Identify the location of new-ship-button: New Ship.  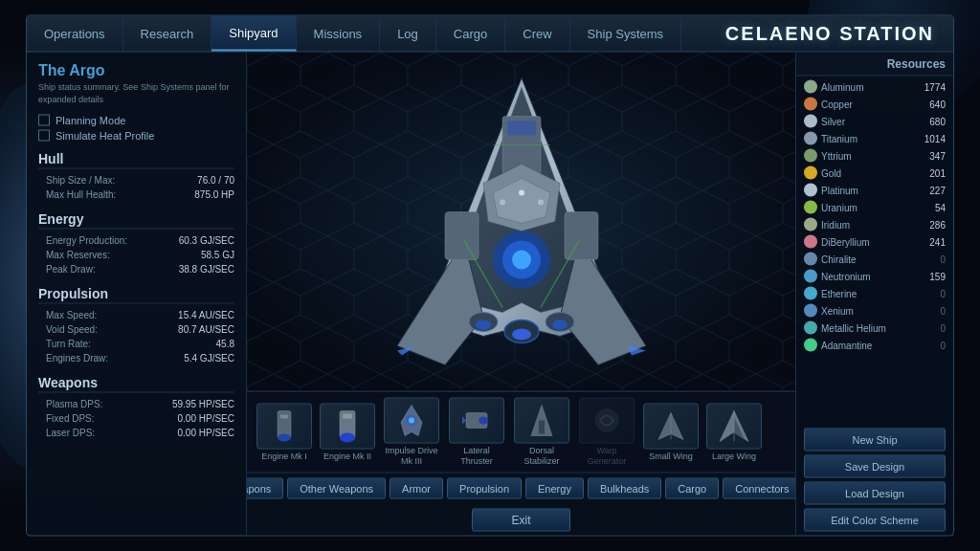
(875, 440).